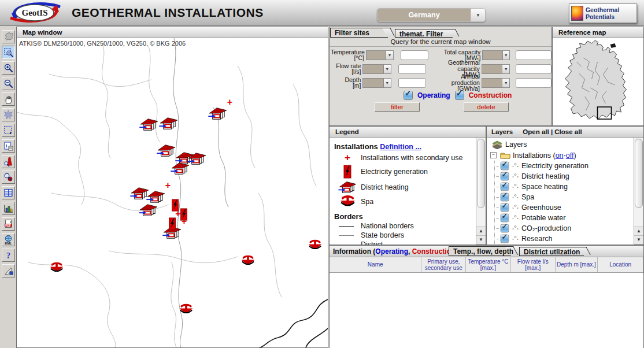  I want to click on annual-production-operator-select, so click(491, 83).